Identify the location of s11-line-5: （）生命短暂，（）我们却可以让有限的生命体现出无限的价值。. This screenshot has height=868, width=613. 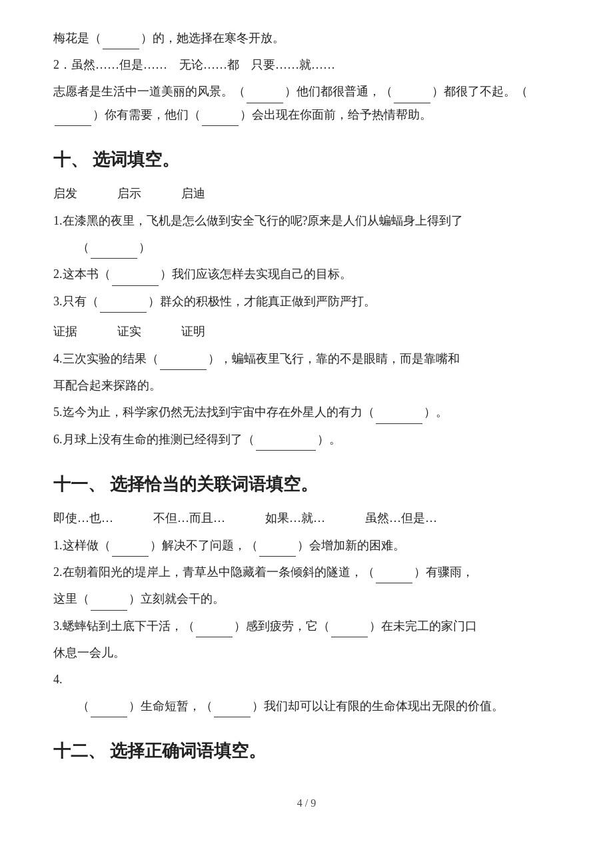
(306, 706).